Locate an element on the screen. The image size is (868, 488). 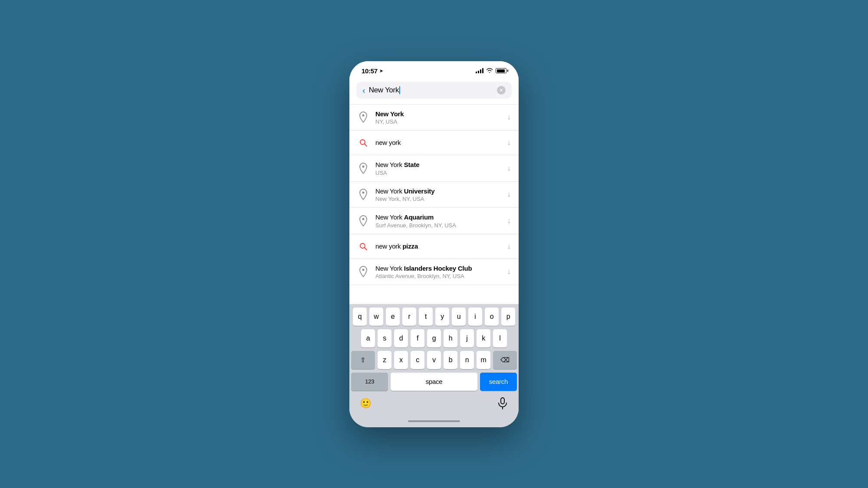
key-c: c is located at coordinates (418, 360).